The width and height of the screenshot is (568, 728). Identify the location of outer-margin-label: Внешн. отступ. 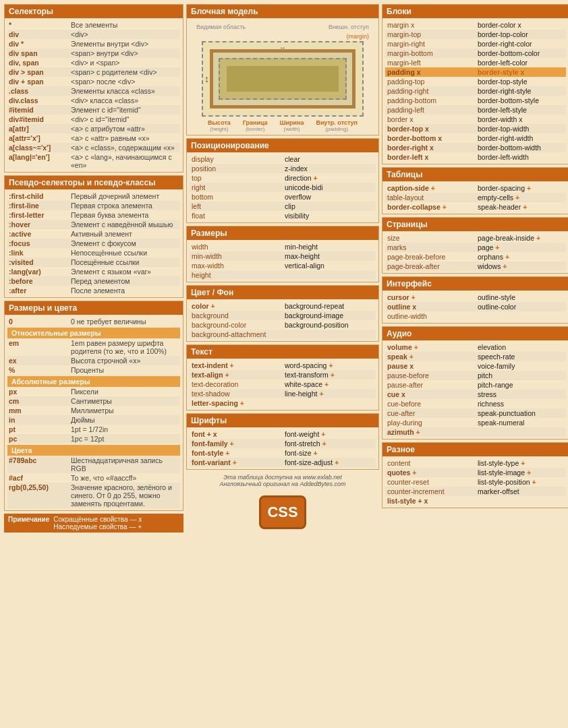
(349, 27).